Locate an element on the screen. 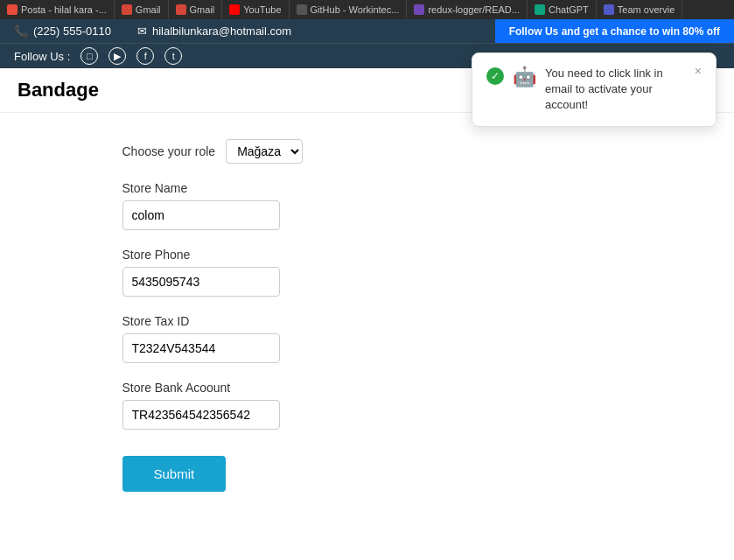 This screenshot has height=560, width=734. store-phone-input is located at coordinates (201, 282).